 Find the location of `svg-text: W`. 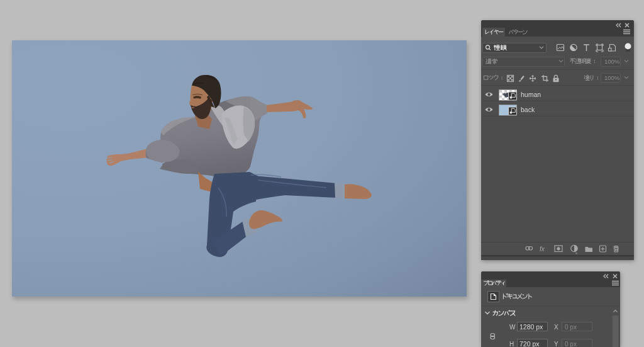

svg-text: W is located at coordinates (513, 327).